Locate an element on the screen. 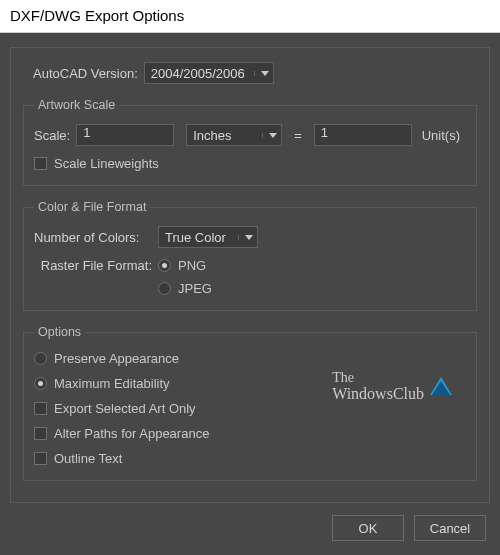  number-of-colors-value: True Color is located at coordinates (198, 238).